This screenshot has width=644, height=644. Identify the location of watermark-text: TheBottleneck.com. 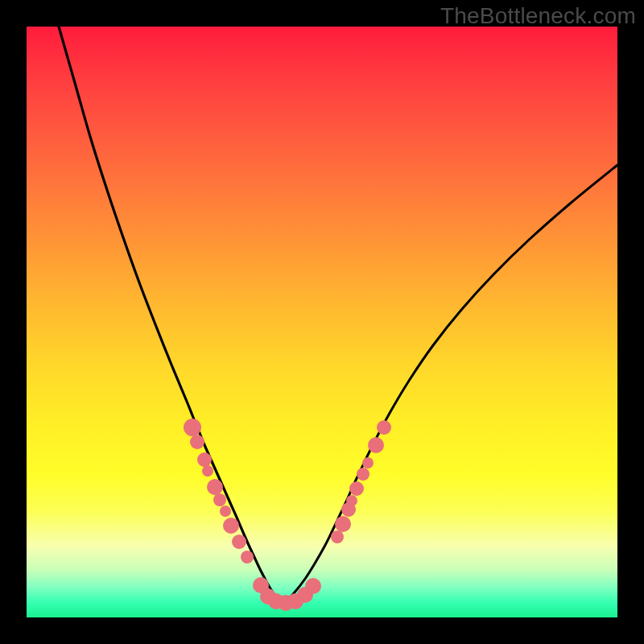
(538, 16).